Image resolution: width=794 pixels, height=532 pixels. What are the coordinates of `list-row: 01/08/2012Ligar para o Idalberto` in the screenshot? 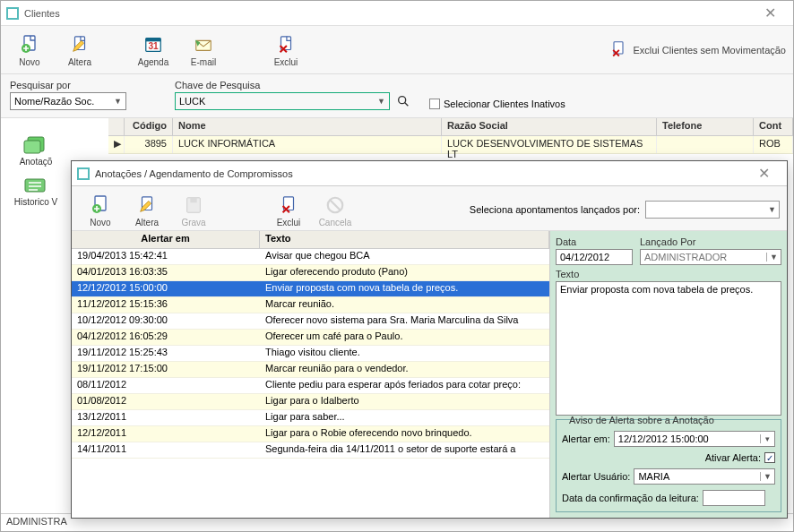 It's located at (310, 402).